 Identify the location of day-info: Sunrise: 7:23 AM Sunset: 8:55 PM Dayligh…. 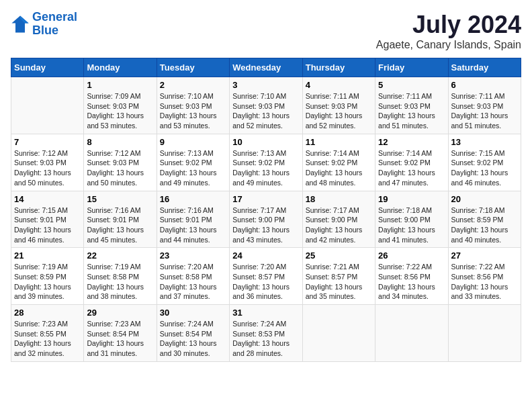
(47, 338).